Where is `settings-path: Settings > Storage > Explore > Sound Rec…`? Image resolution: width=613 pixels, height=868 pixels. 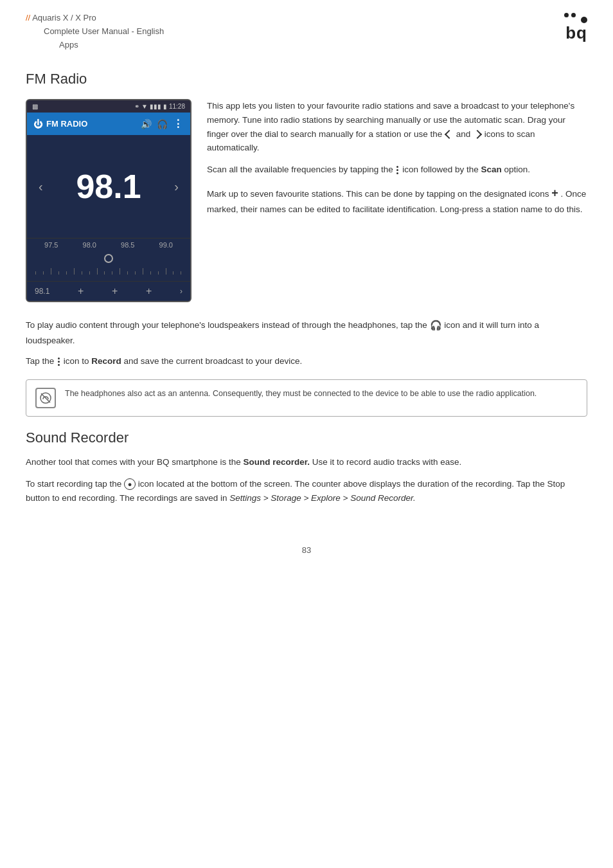
settings-path: Settings > Storage > Explore > Sound Rec… is located at coordinates (323, 498).